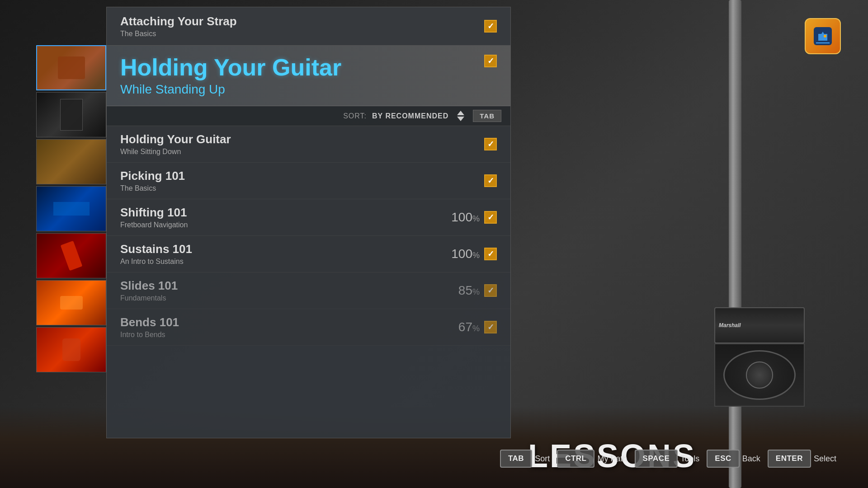  Describe the element at coordinates (730, 325) in the screenshot. I see `amp-label: Marshall` at that location.